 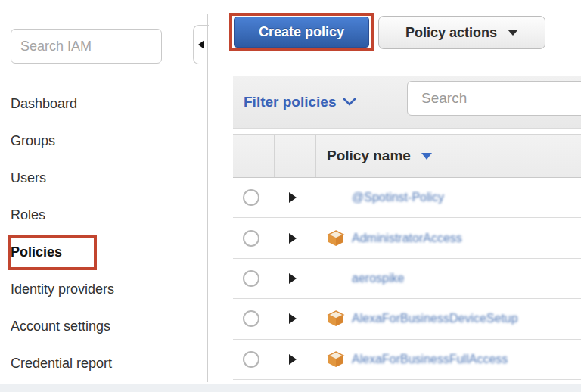 I want to click on policy-actions-label: Policy actions, so click(x=451, y=33).